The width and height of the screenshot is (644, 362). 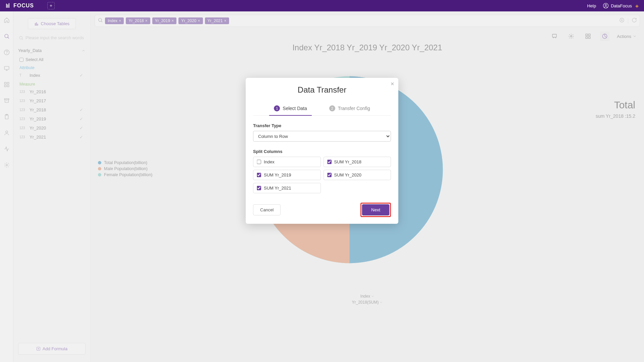 I want to click on user-menu: DataFocus ◈, so click(x=621, y=6).